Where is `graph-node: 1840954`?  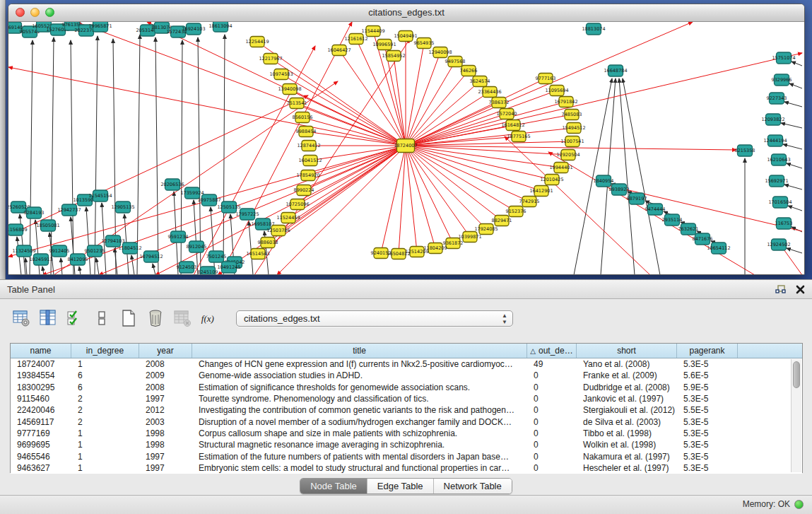
graph-node: 1840954 is located at coordinates (604, 181).